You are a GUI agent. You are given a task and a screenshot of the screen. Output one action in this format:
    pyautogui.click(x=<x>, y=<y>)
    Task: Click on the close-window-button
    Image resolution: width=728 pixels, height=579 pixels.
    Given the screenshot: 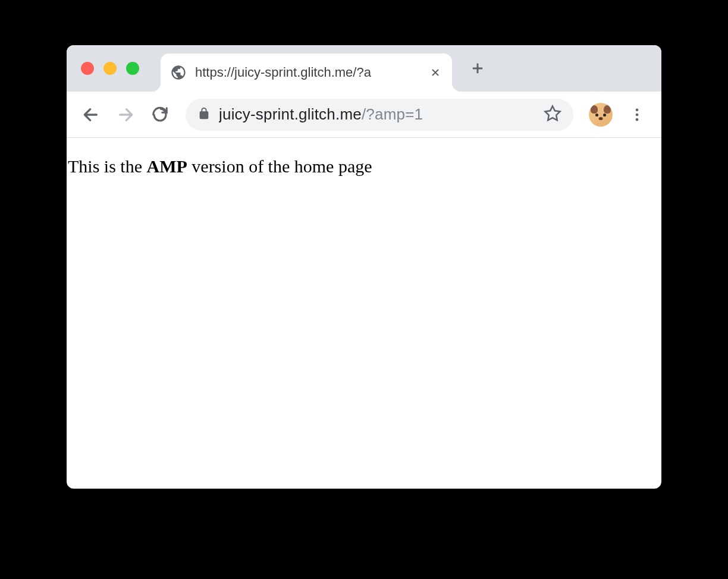 What is the action you would take?
    pyautogui.click(x=87, y=68)
    